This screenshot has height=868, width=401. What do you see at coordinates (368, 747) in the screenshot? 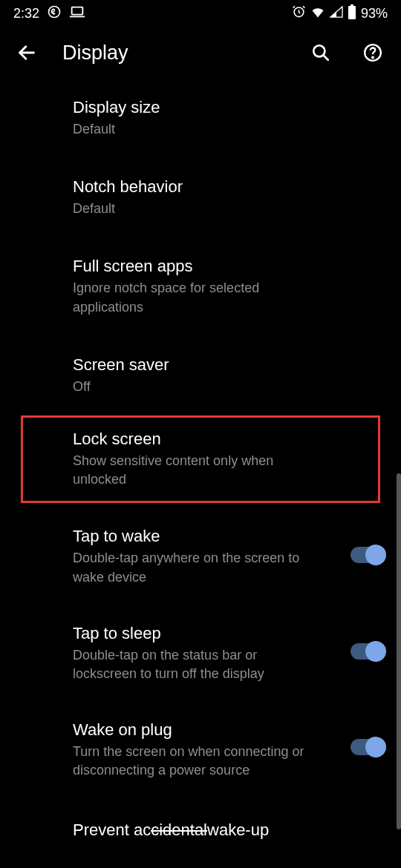
I see `toggle-wake-on-plug` at bounding box center [368, 747].